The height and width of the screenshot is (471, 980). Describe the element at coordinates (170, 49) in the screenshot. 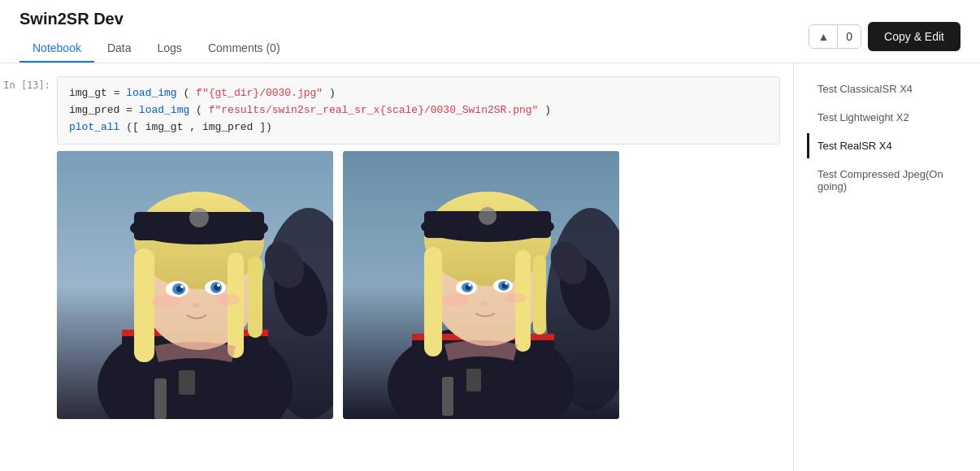

I see `tab-logs: Logs` at that location.